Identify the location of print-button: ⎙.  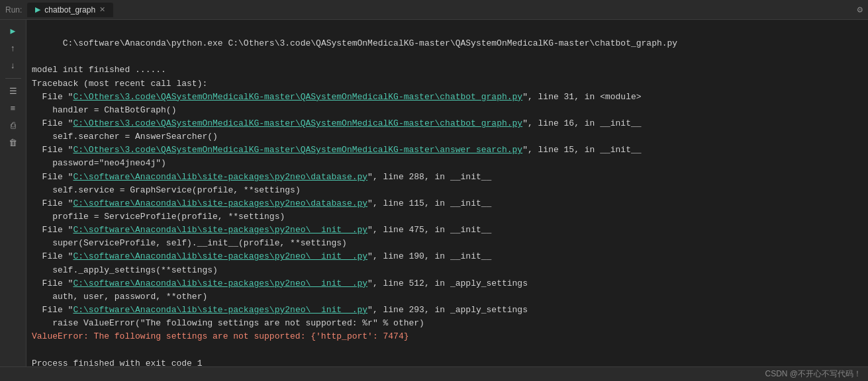
(13, 126).